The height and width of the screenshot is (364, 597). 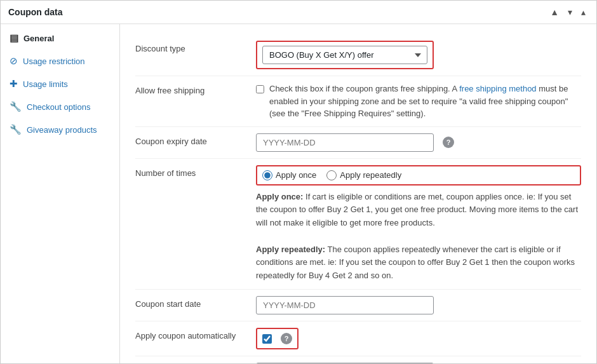 What do you see at coordinates (419, 102) in the screenshot?
I see `free-shipping-value: Check this box if the coupon grants free…` at bounding box center [419, 102].